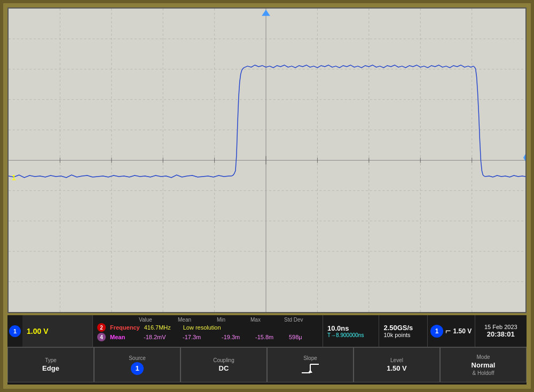 The width and height of the screenshot is (534, 392). Describe the element at coordinates (310, 365) in the screenshot. I see `slope-button: Slope` at that location.